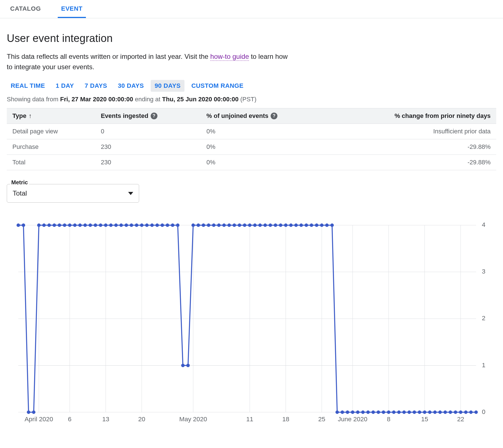 The image size is (503, 448). What do you see at coordinates (51, 147) in the screenshot?
I see `cell-type: Purchase` at bounding box center [51, 147].